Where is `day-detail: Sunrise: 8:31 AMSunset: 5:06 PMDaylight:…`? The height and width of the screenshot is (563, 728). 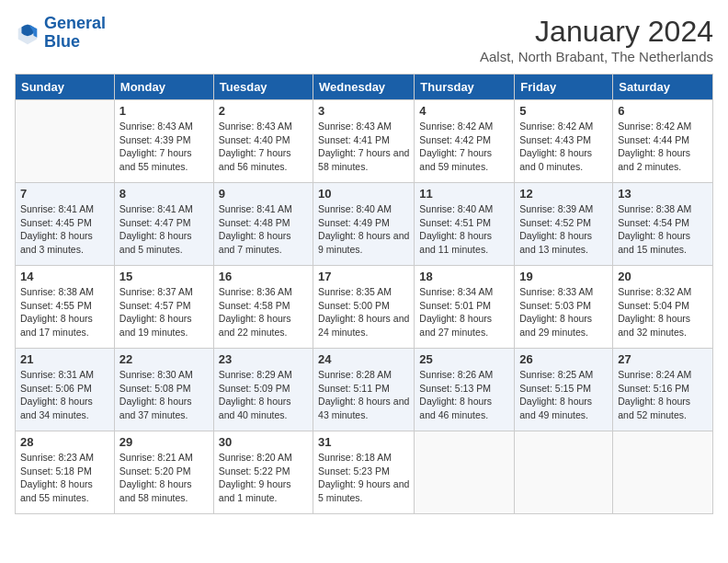
day-detail: Sunrise: 8:31 AMSunset: 5:06 PMDaylight:… is located at coordinates (64, 396).